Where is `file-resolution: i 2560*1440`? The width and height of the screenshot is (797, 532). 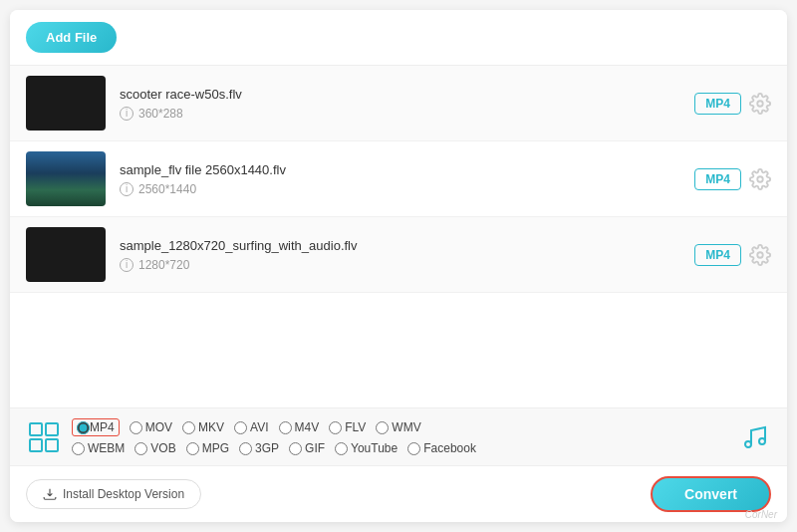 file-resolution: i 2560*1440 is located at coordinates (406, 189).